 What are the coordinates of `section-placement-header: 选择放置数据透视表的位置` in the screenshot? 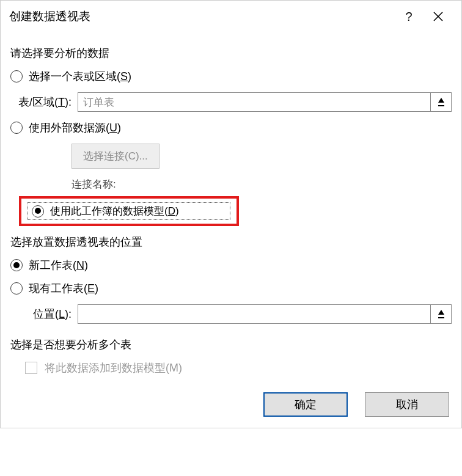 It's located at (231, 242).